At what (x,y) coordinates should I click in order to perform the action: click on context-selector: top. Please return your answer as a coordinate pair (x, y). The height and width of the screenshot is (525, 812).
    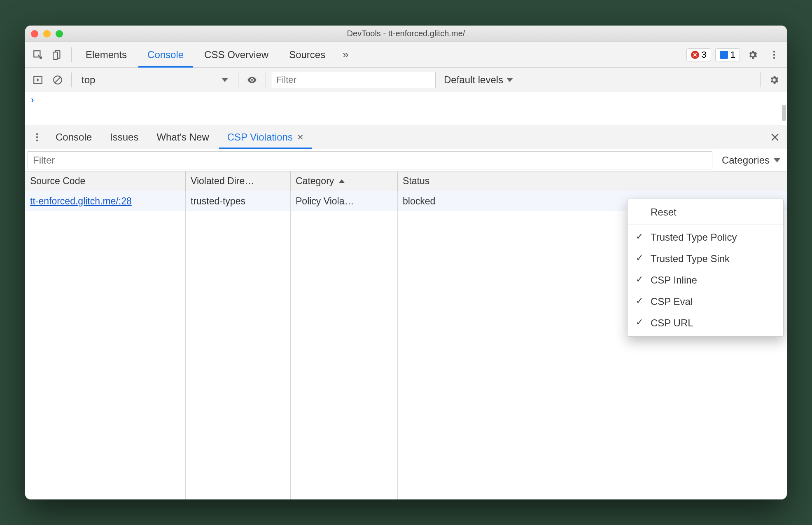
    Looking at the image, I should click on (155, 80).